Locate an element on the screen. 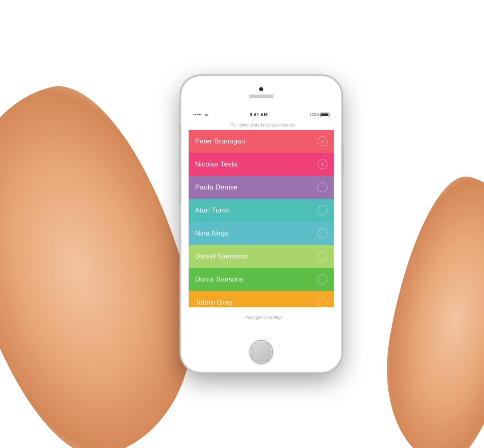  wifi-icon: ⊛ is located at coordinates (206, 115).